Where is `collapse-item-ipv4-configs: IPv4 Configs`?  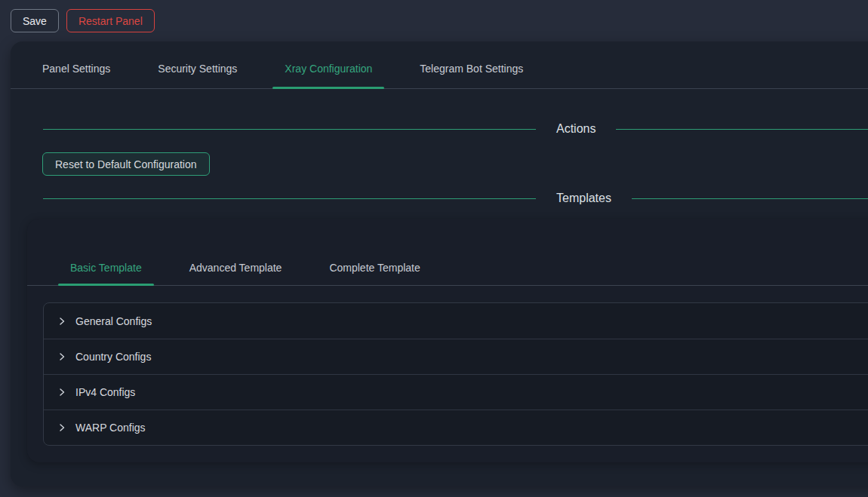
collapse-item-ipv4-configs: IPv4 Configs is located at coordinates (456, 392).